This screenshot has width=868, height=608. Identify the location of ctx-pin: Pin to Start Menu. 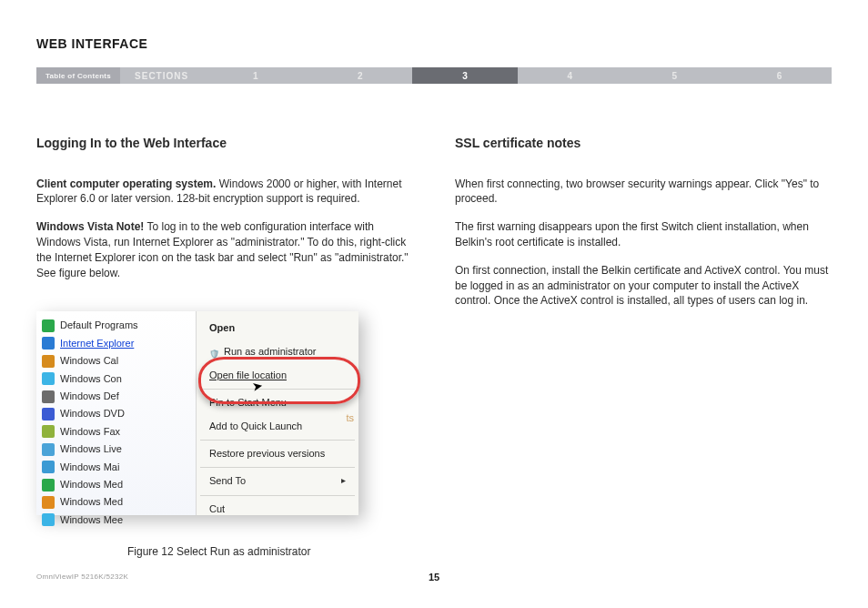
(278, 402).